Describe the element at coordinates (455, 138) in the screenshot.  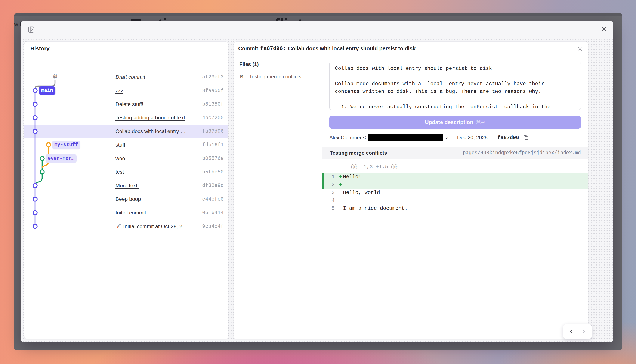
I see `commit-author-row: Alex Clemmer < > · Dec 20, 2025 · fa87d9…` at that location.